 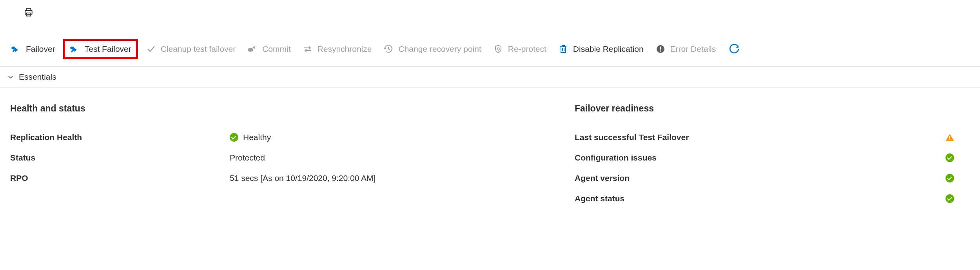 I want to click on rpo-value: 51 secs [As on 10/19/2020, 9:20:00 AM], so click(x=303, y=178).